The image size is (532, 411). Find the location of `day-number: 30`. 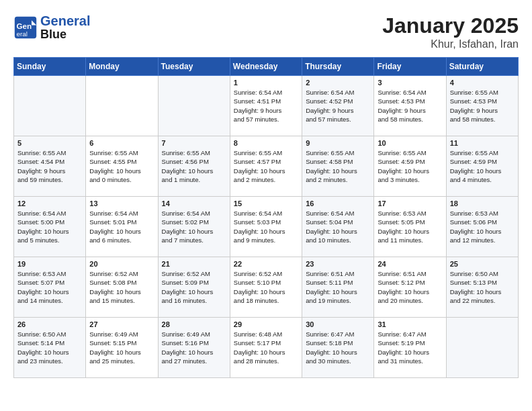

day-number: 30 is located at coordinates (338, 324).